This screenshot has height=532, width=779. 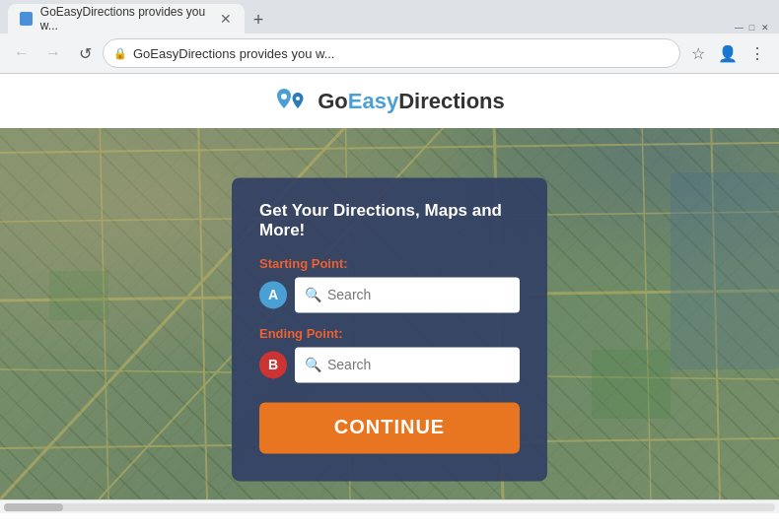 I want to click on logo-go: Go, so click(x=333, y=100).